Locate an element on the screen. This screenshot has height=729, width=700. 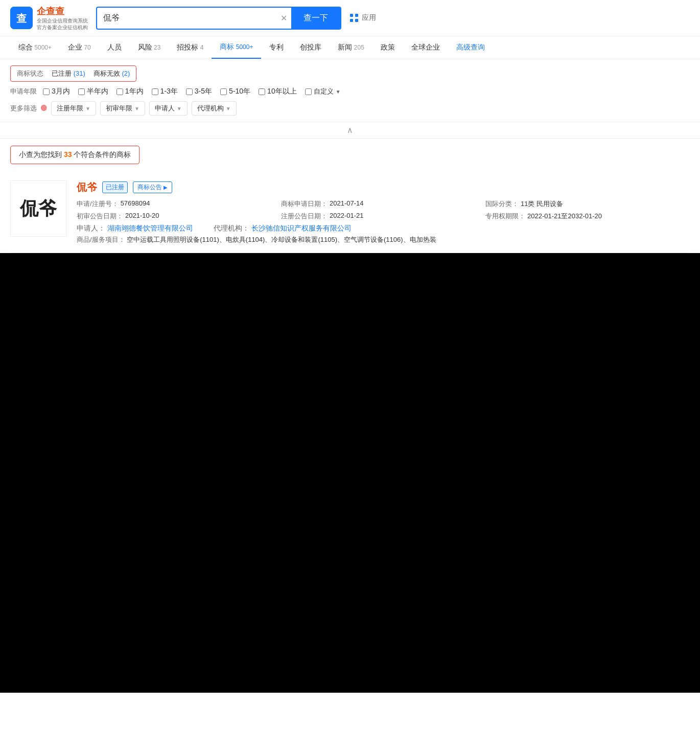
time-10plus-check is located at coordinates (262, 92).